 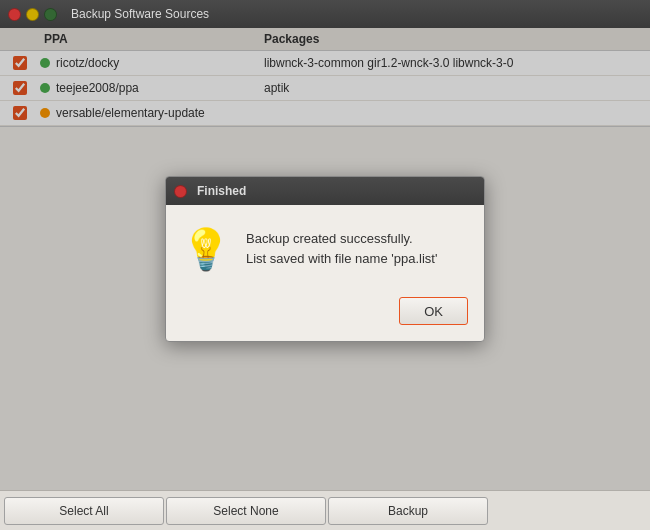 I want to click on maximize-button, so click(x=50, y=14).